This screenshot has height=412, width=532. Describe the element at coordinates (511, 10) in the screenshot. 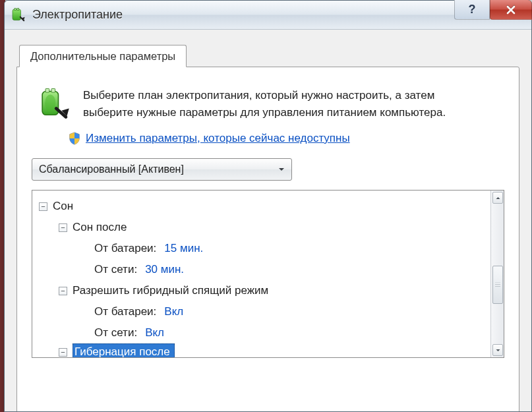

I see `close-button` at that location.